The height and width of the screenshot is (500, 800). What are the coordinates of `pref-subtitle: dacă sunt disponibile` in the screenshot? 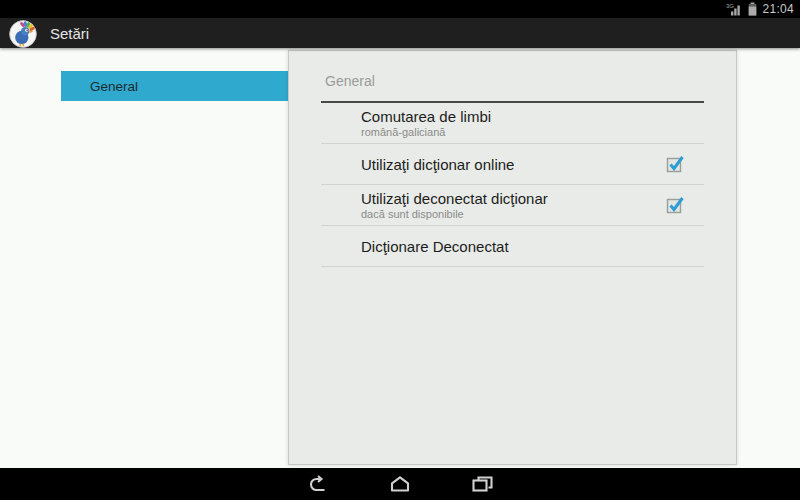 It's located at (454, 214).